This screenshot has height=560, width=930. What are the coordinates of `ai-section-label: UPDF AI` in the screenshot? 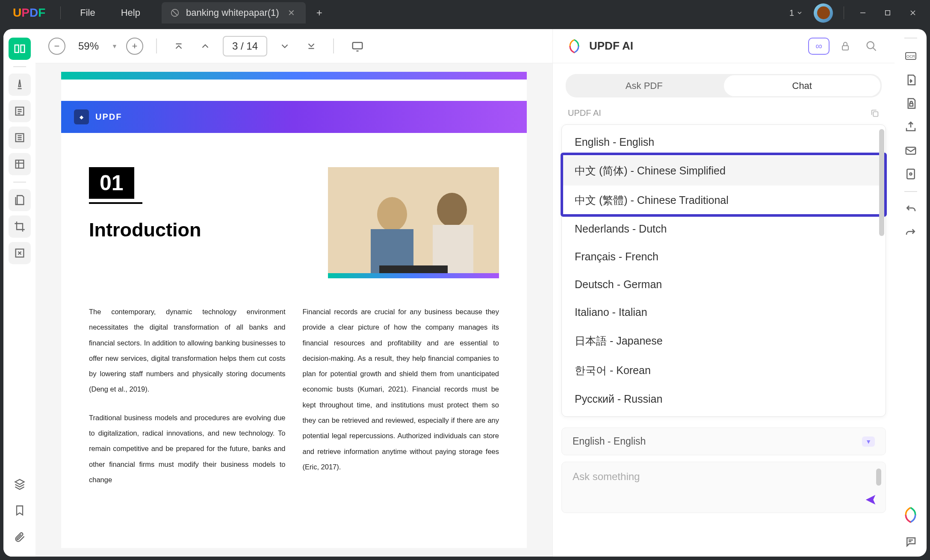 It's located at (585, 113).